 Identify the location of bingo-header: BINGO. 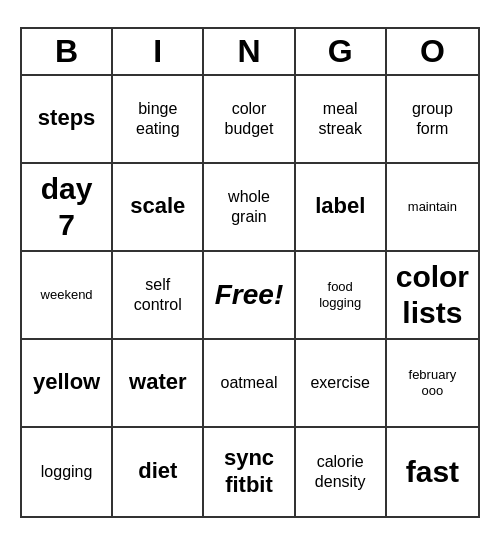
(250, 52).